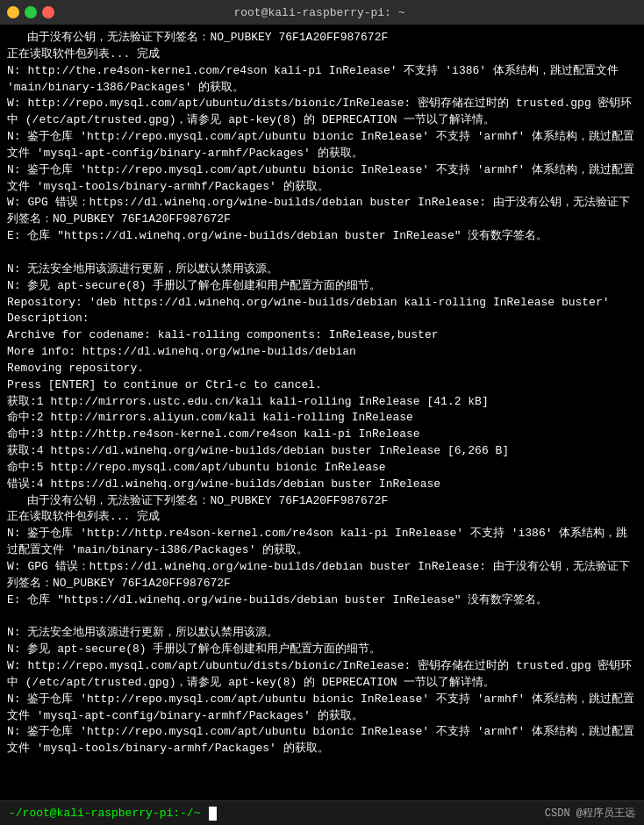 Image resolution: width=644 pixels, height=825 pixels. Describe the element at coordinates (31, 12) in the screenshot. I see `window-controls` at that location.